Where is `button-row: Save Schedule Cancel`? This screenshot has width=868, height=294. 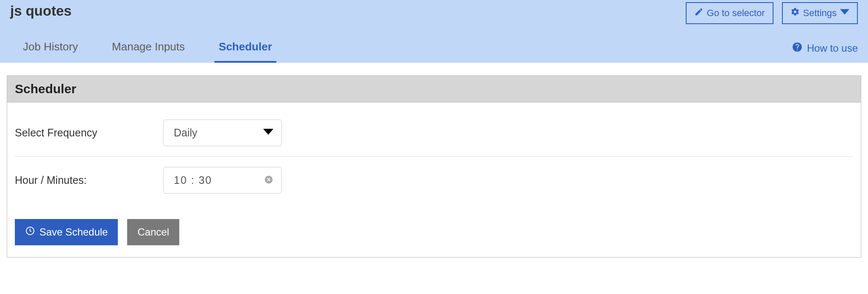 button-row: Save Schedule Cancel is located at coordinates (434, 232).